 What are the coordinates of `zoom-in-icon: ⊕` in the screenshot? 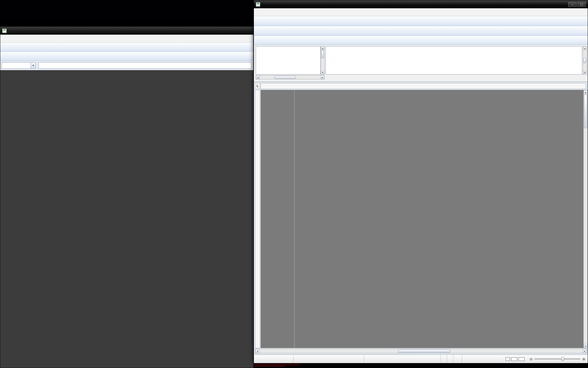 It's located at (584, 359).